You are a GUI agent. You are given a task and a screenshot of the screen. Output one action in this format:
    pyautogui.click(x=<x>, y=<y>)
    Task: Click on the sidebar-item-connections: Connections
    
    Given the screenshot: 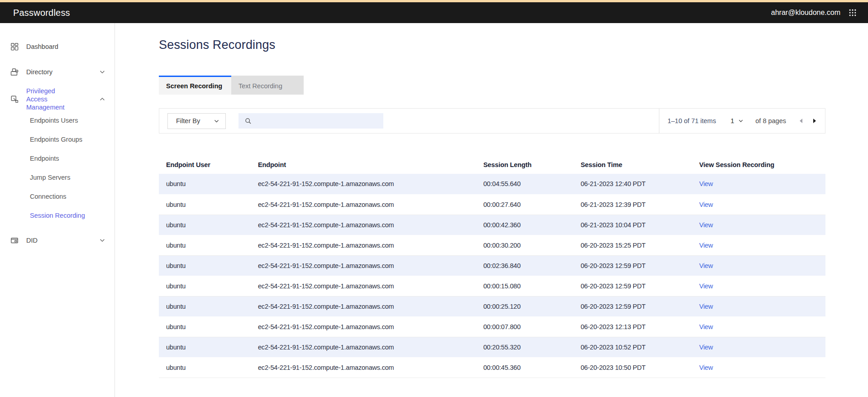 What is the action you would take?
    pyautogui.click(x=57, y=196)
    